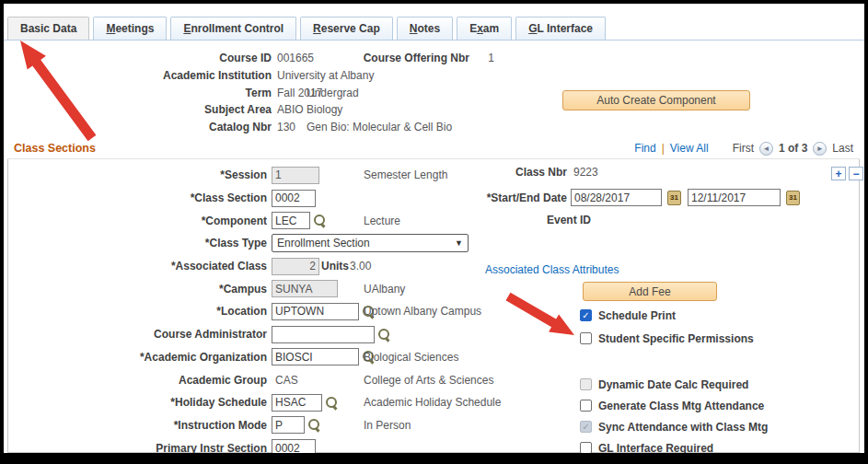  Describe the element at coordinates (843, 148) in the screenshot. I see `last-label: Last` at that location.